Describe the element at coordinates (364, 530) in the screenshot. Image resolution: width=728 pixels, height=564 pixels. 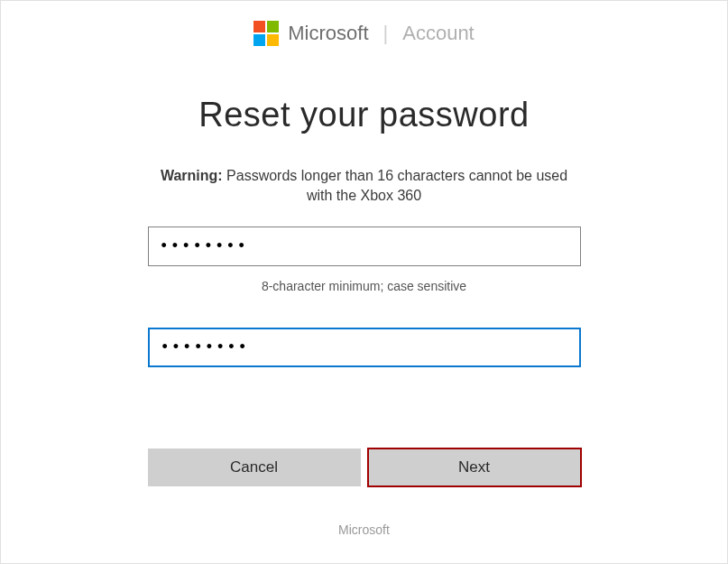
I see `footer-text: Microsoft` at that location.